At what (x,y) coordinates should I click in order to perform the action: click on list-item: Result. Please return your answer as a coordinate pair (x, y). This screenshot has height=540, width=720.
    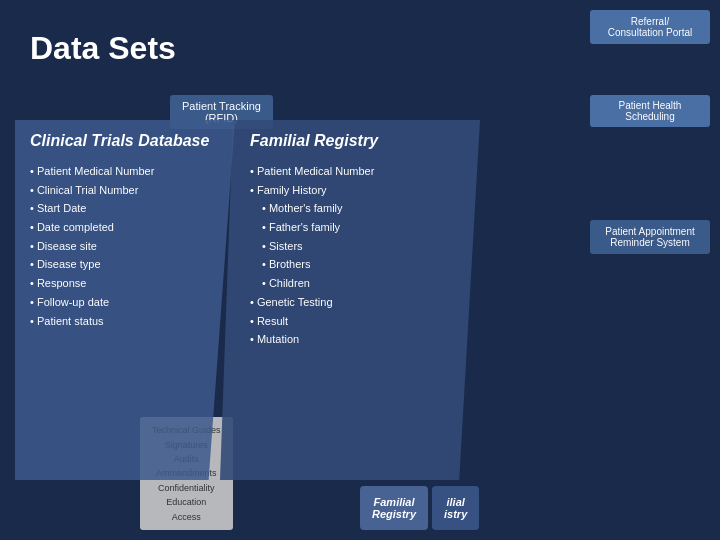
    Looking at the image, I should click on (358, 322).